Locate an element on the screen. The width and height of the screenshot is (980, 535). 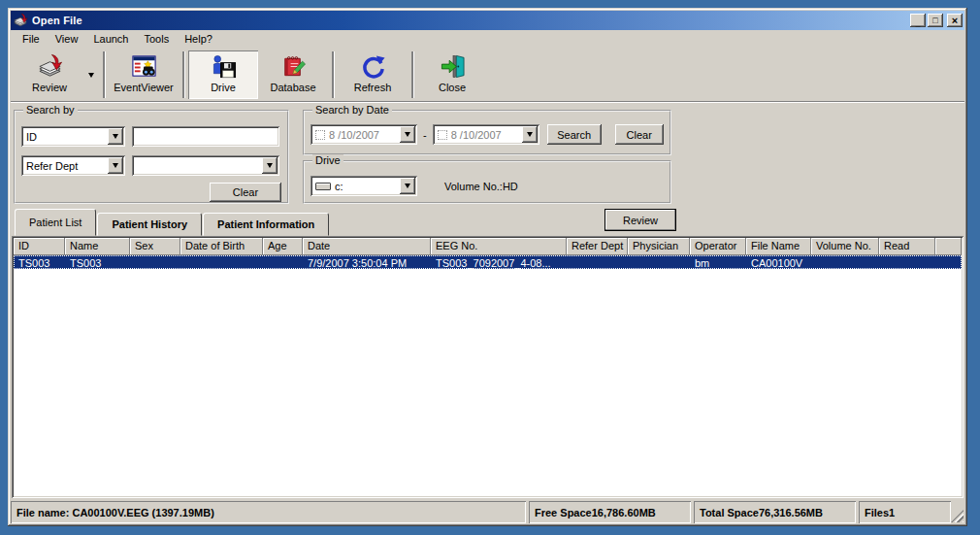
search-type-2-value: Refer Dept is located at coordinates (67, 166).